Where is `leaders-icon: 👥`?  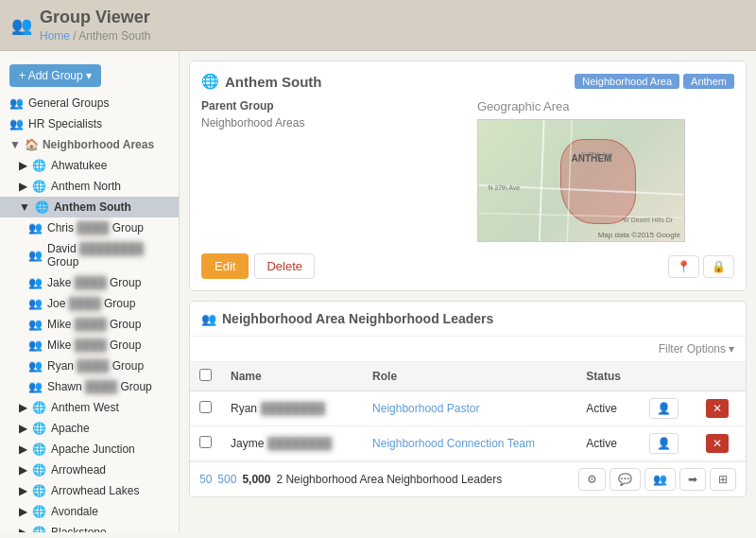
leaders-icon: 👥 is located at coordinates (209, 320).